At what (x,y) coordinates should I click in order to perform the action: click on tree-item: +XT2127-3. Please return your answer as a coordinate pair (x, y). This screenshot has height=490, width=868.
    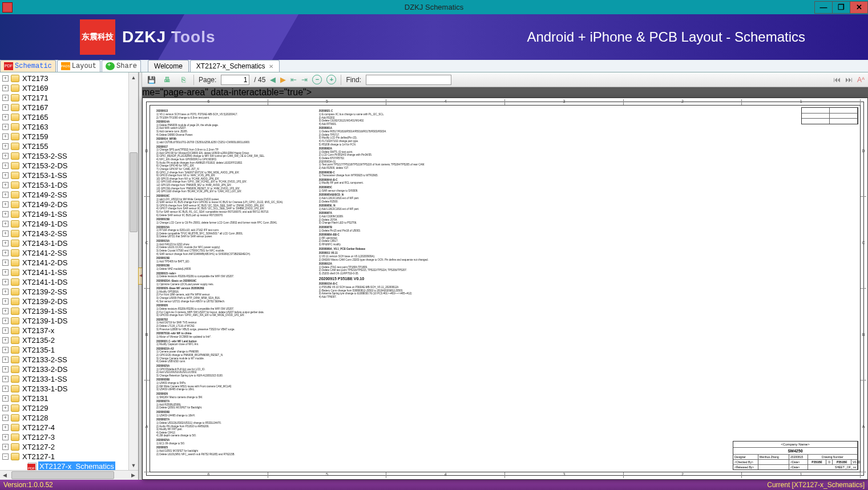
    Looking at the image, I should click on (70, 437).